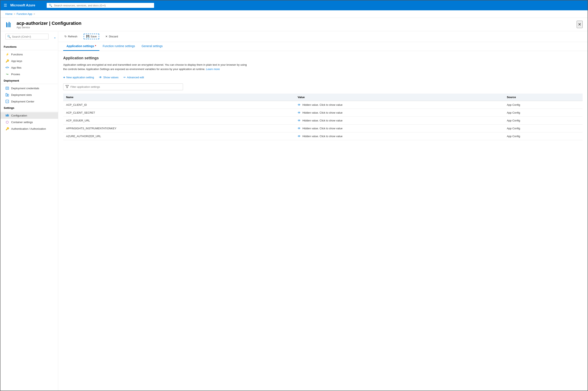 The image size is (588, 391). Describe the element at coordinates (29, 61) in the screenshot. I see `sidebar-item-app-keys: 🔑 App keys` at that location.